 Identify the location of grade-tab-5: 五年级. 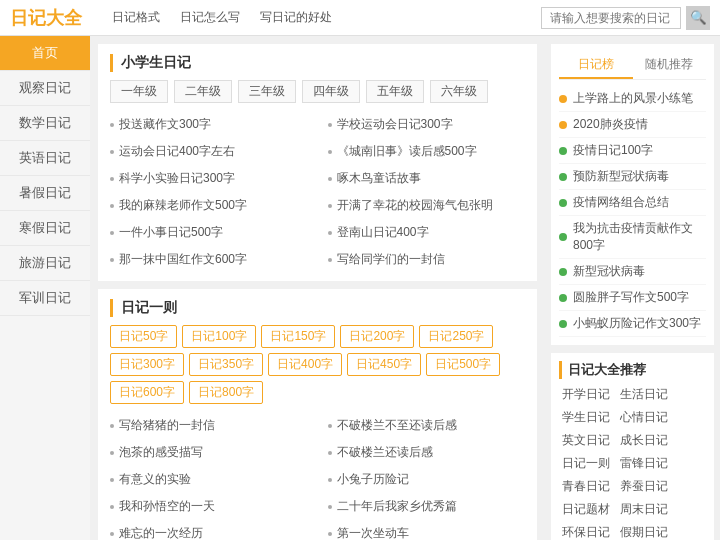
(395, 92).